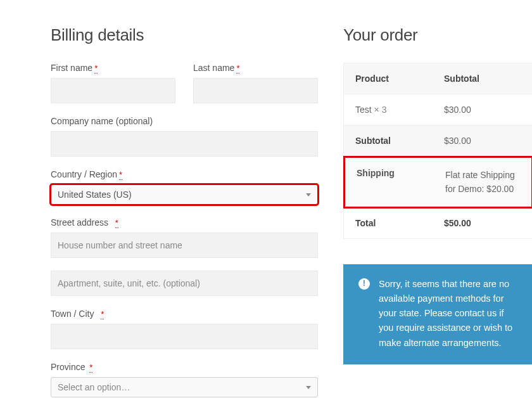 The width and height of the screenshot is (532, 398). Describe the element at coordinates (256, 68) in the screenshot. I see `last-name-label: Last name*` at that location.